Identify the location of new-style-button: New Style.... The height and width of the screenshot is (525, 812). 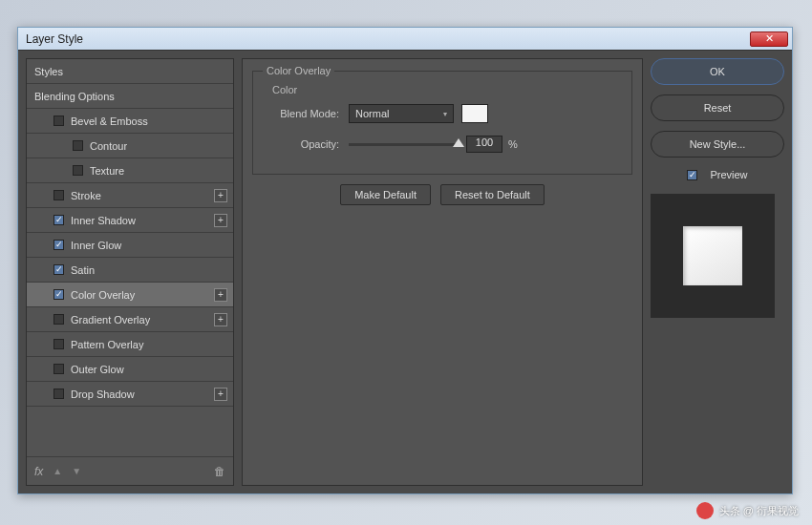
(717, 144).